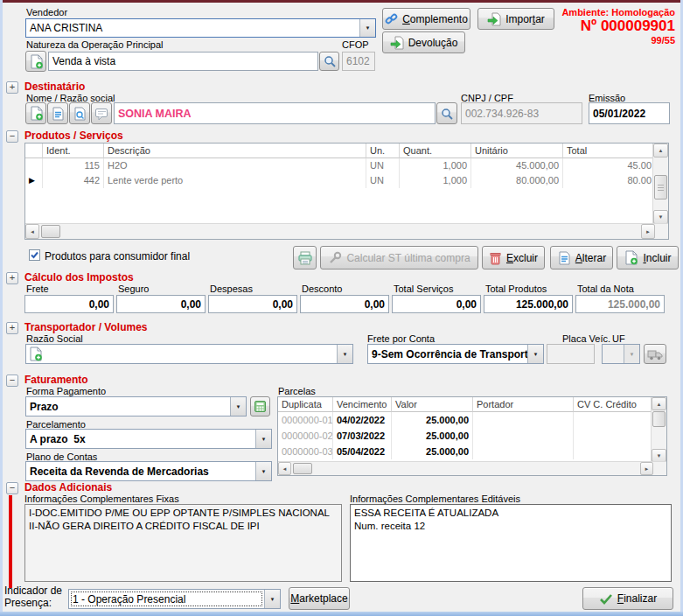  What do you see at coordinates (36, 61) in the screenshot?
I see `natureza-new-button` at bounding box center [36, 61].